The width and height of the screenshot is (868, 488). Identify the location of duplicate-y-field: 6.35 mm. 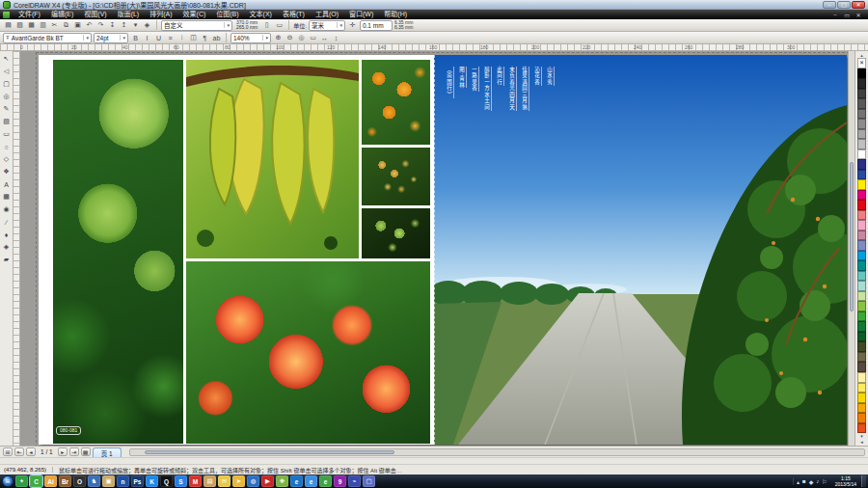
(403, 28).